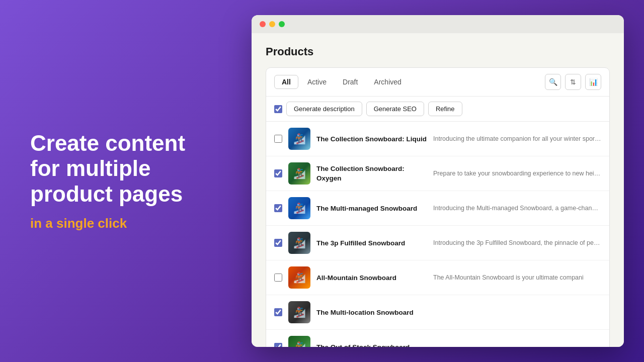  What do you see at coordinates (372, 139) in the screenshot?
I see `product-name-1: The Collection Snowboard: Liquid` at bounding box center [372, 139].